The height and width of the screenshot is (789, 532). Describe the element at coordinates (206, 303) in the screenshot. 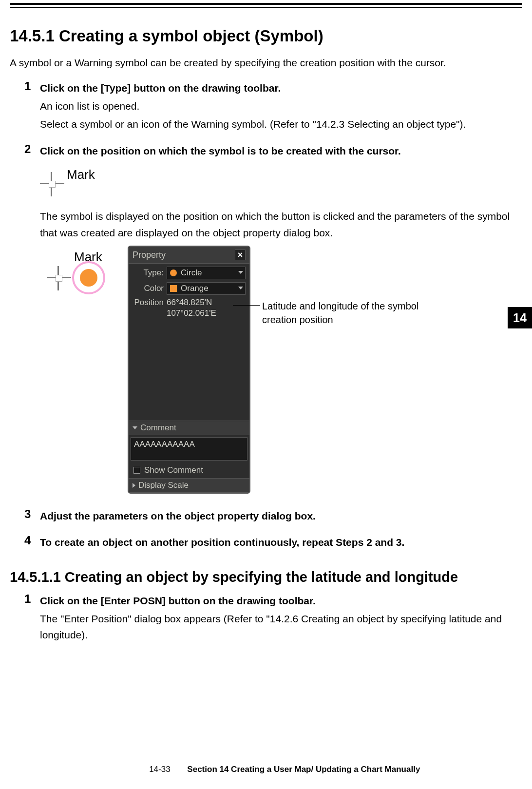

I see `position-lat: 66°48.825'N` at that location.